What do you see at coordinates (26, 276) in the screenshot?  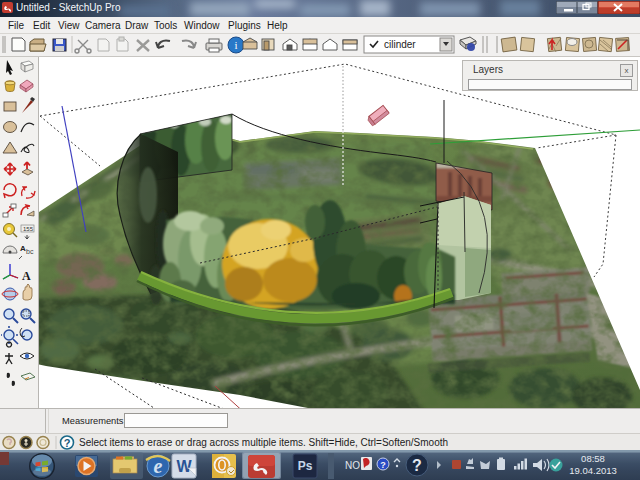 I see `svg-text: A` at bounding box center [26, 276].